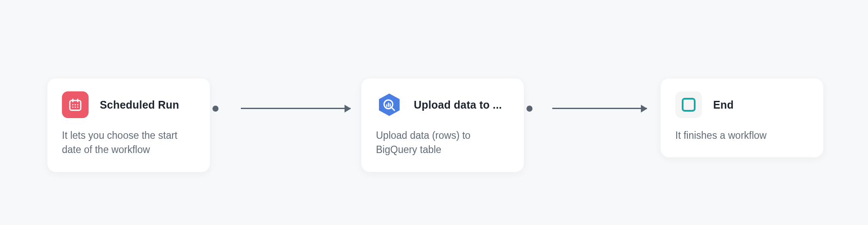 The image size is (868, 225). What do you see at coordinates (139, 105) in the screenshot?
I see `node-title: Scheduled Run` at bounding box center [139, 105].